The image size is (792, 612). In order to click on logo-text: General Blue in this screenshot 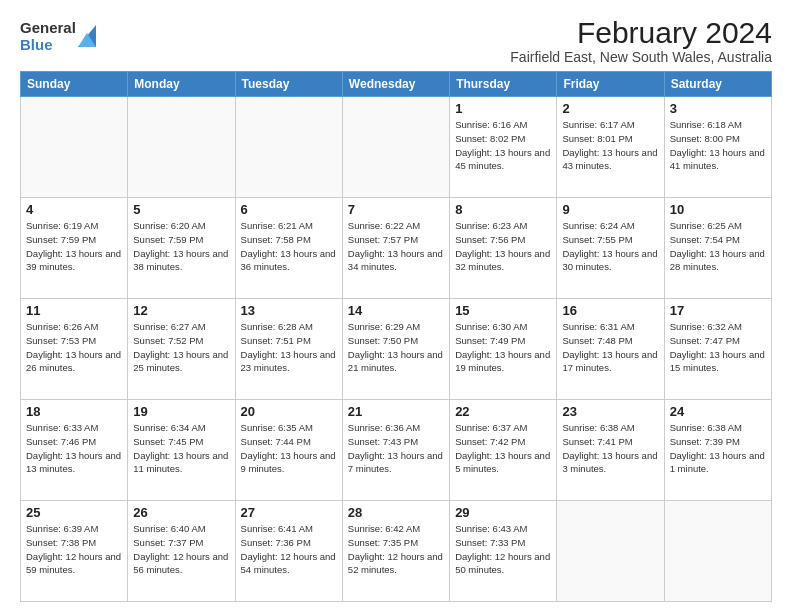, I will do `click(48, 36)`.